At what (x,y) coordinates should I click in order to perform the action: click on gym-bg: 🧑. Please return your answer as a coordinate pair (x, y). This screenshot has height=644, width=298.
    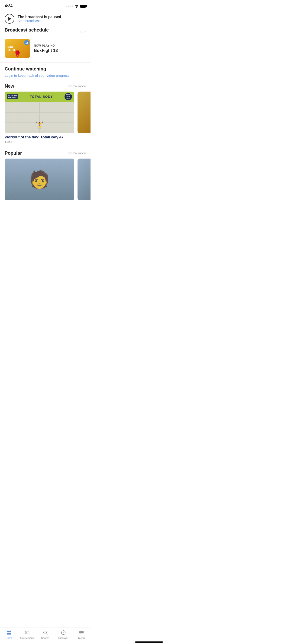
    Looking at the image, I should click on (40, 180).